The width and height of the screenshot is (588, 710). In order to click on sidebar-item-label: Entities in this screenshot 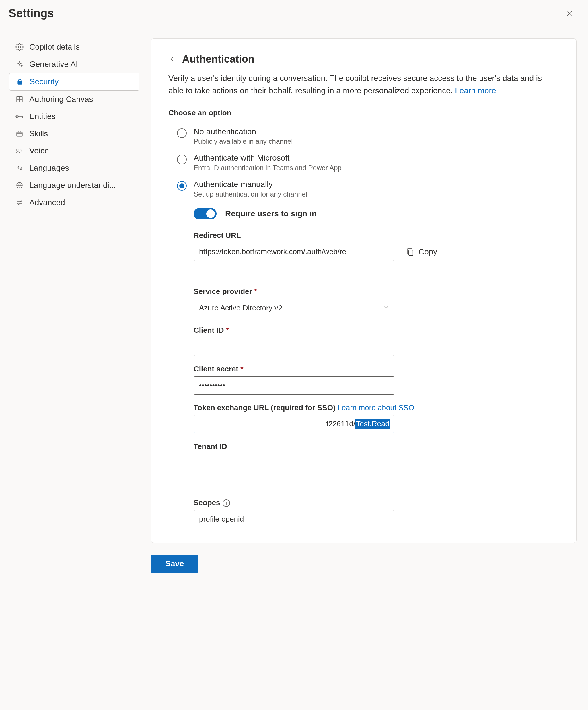, I will do `click(43, 116)`.